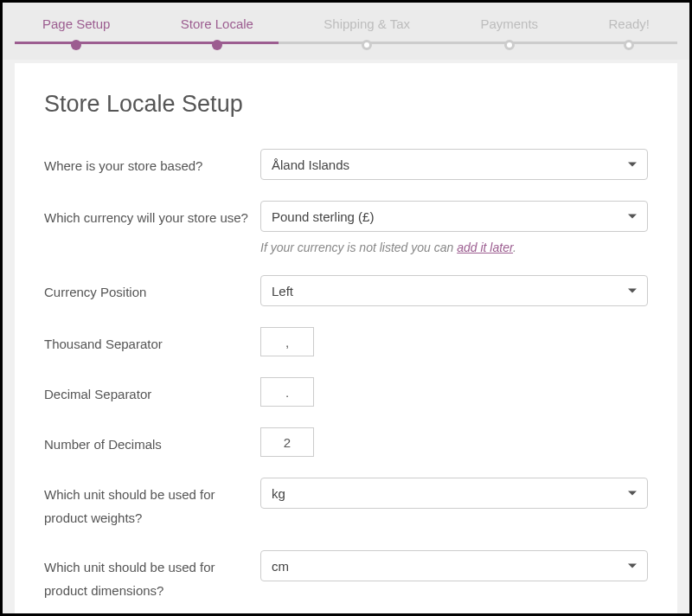 Image resolution: width=692 pixels, height=616 pixels. What do you see at coordinates (152, 215) in the screenshot?
I see `label-currency: Which currency will your store use?` at bounding box center [152, 215].